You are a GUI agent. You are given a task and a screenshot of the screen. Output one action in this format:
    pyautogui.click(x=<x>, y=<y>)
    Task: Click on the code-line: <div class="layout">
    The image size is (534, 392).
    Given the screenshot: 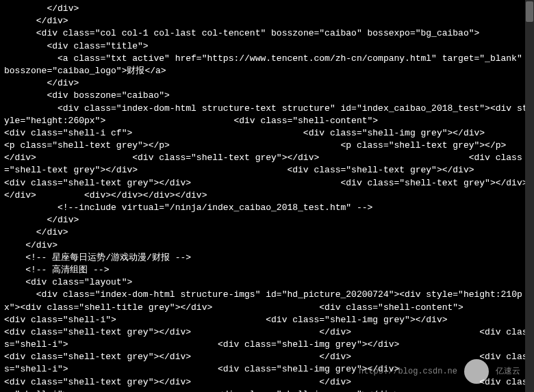 What is the action you would take?
    pyautogui.click(x=267, y=283)
    